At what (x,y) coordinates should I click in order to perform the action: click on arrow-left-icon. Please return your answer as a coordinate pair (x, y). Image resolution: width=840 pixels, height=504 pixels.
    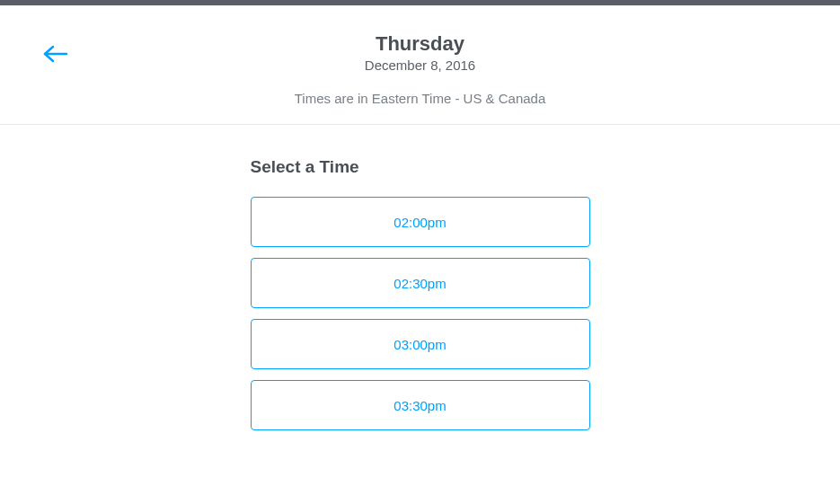
    Looking at the image, I should click on (57, 54).